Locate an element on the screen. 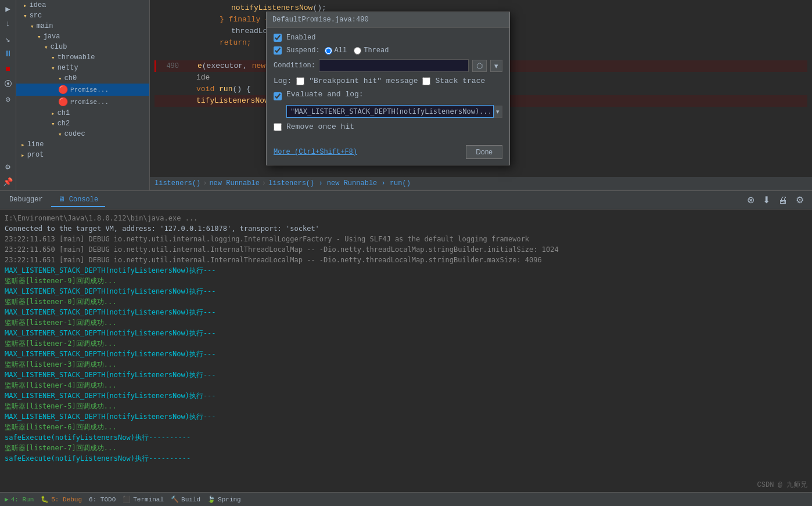 The height and width of the screenshot is (506, 812). spring-icon: 🍃 is located at coordinates (211, 499).